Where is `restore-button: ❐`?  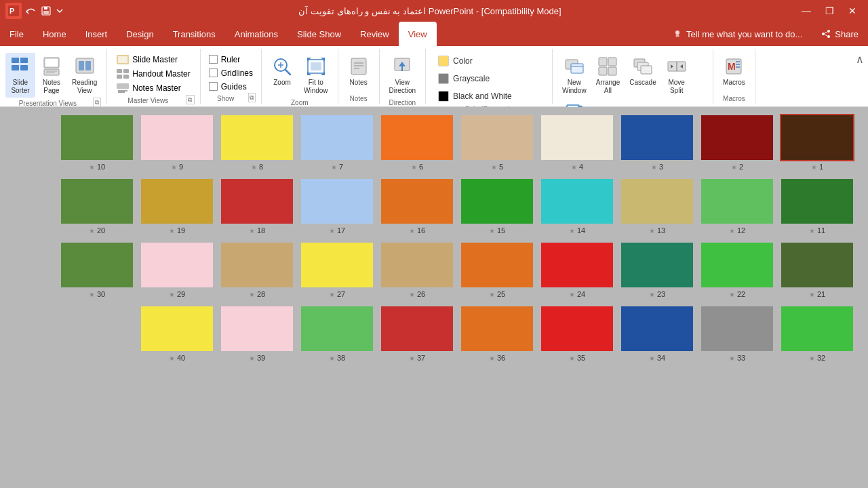 restore-button: ❐ is located at coordinates (829, 11).